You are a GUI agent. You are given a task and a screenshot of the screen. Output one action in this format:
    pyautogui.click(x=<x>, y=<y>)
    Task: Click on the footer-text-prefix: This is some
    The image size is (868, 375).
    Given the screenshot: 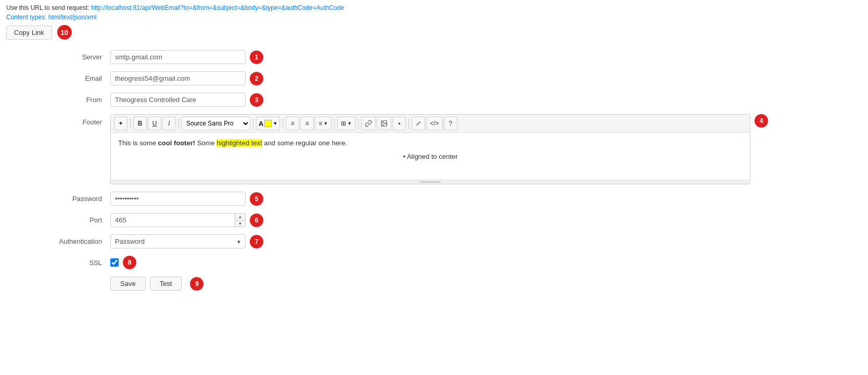 What is the action you would take?
    pyautogui.click(x=138, y=143)
    